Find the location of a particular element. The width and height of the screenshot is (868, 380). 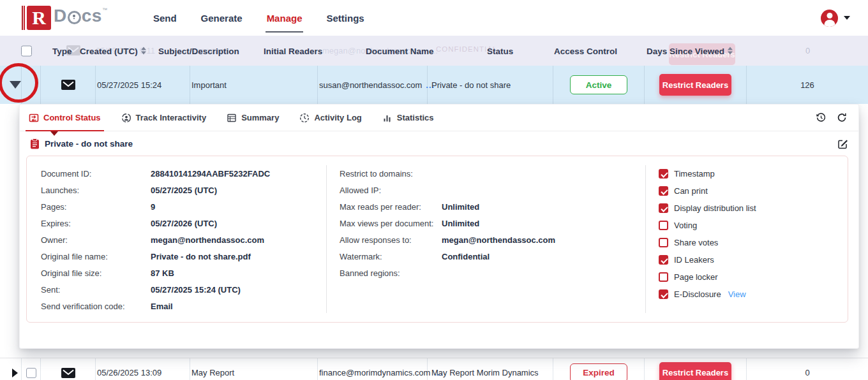

detail-value: Private - do not share.pdf is located at coordinates (200, 256).